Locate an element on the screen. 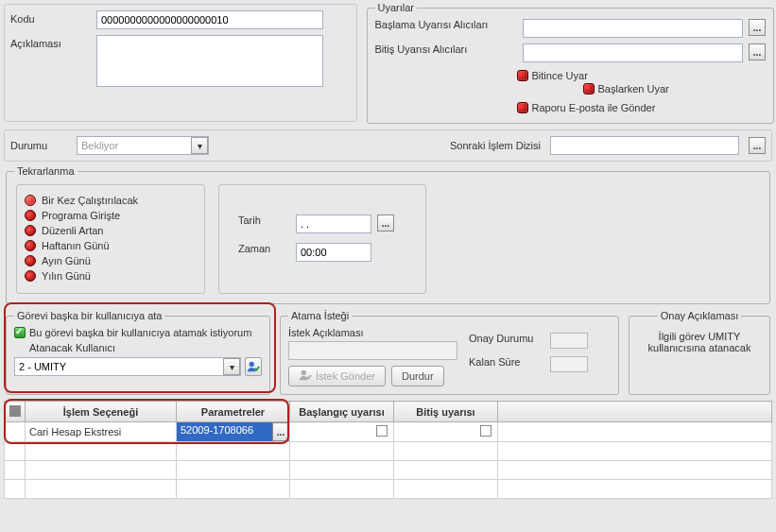 The width and height of the screenshot is (776, 532). assign-user-label: Atanacak Kullanıcı is located at coordinates (138, 348).